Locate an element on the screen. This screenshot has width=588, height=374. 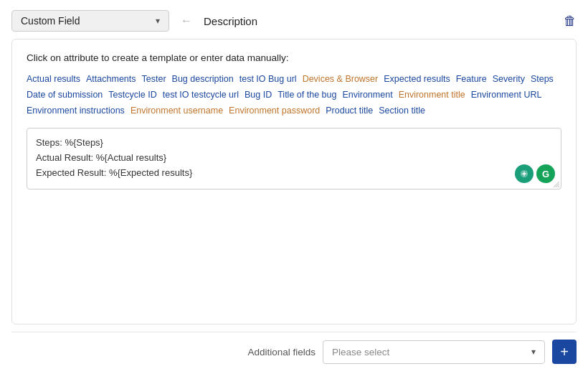
custom-field-label: Custom Field is located at coordinates (50, 21).